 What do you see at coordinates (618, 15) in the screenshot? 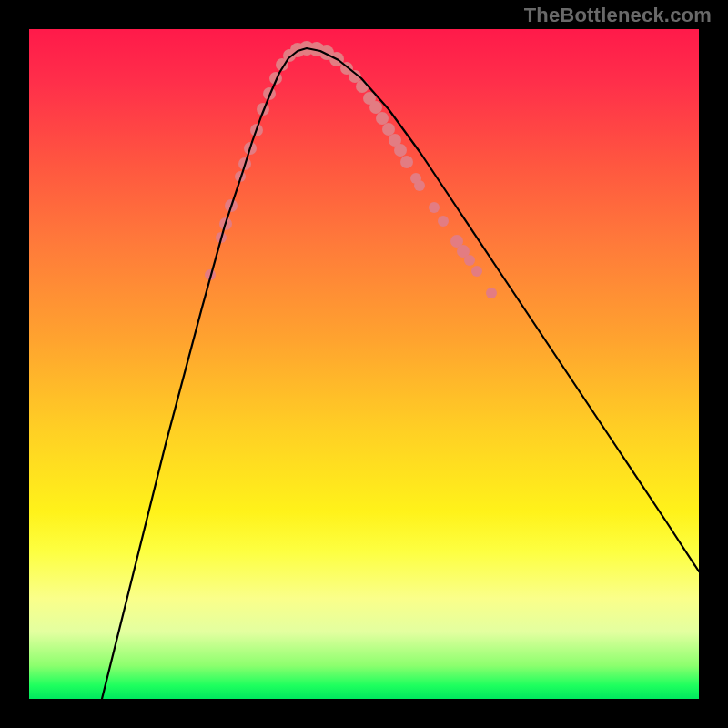
I see `watermark-text: TheBottleneck.com` at bounding box center [618, 15].